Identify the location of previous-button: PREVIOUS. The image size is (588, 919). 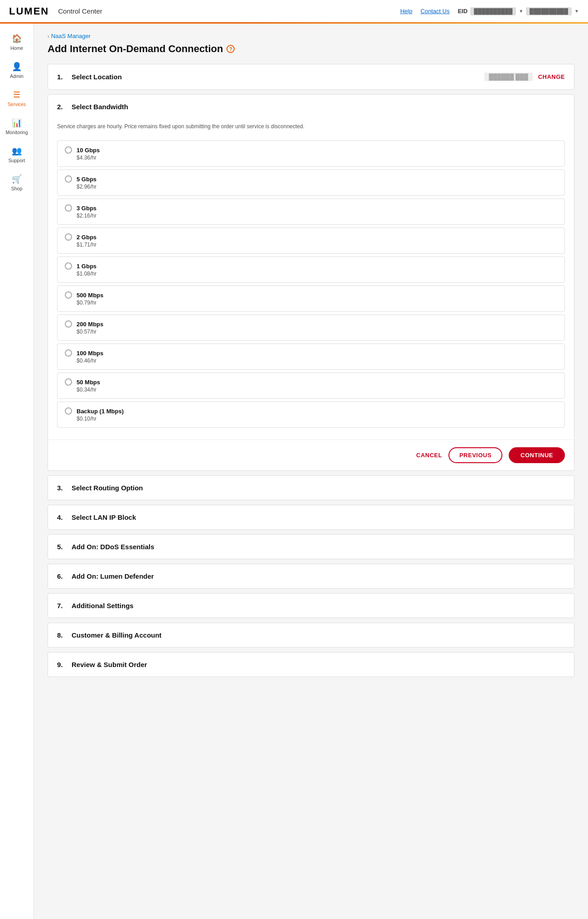
(476, 455).